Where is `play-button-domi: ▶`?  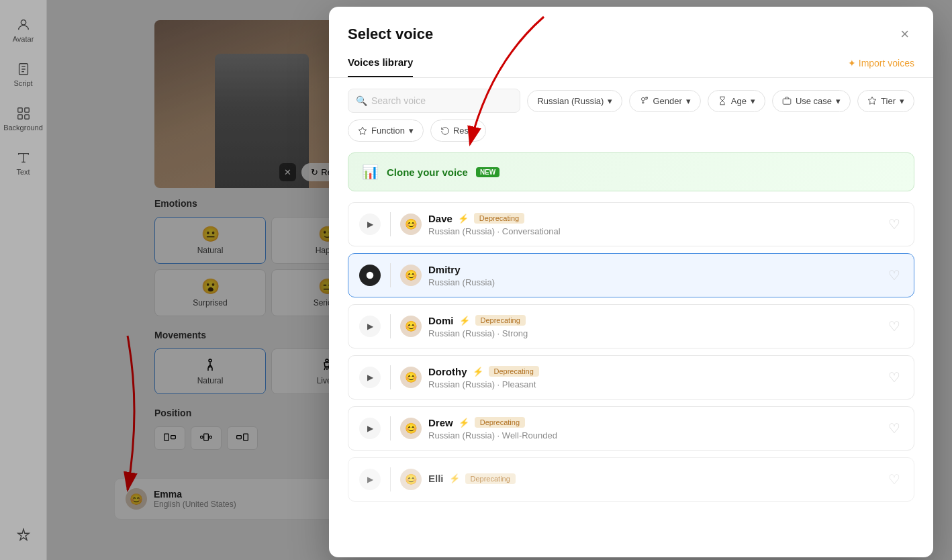 play-button-domi: ▶ is located at coordinates (370, 326).